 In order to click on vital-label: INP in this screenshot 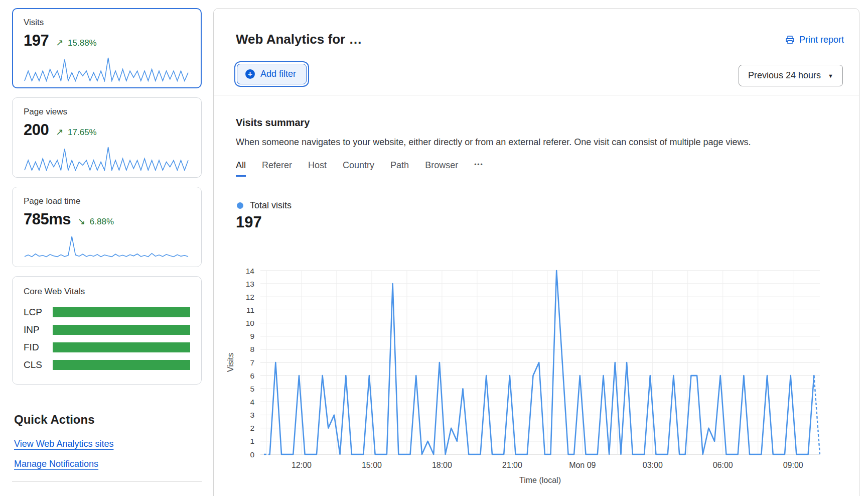, I will do `click(38, 330)`.